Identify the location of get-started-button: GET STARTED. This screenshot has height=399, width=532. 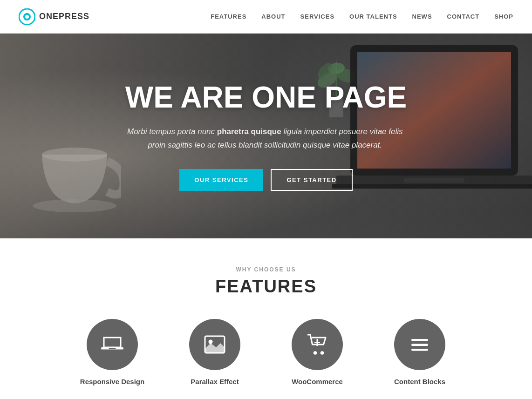
(311, 180).